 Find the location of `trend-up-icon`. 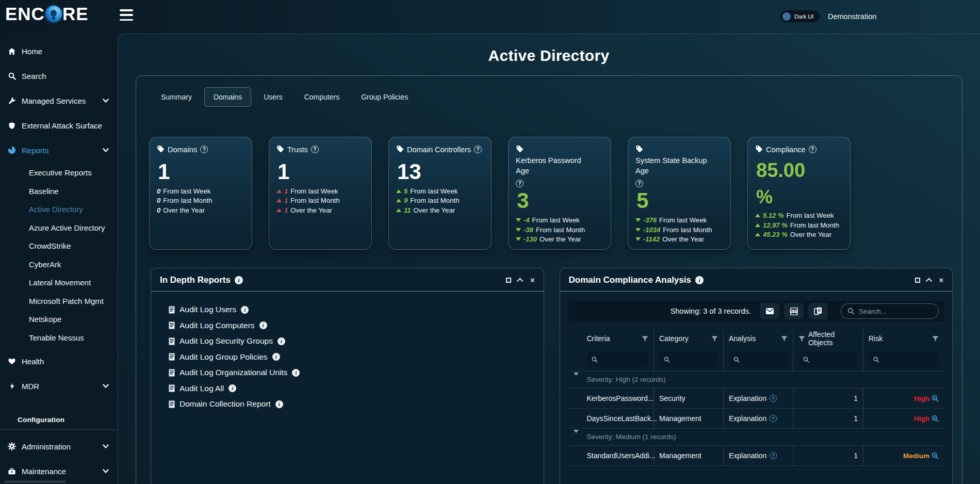

trend-up-icon is located at coordinates (758, 225).